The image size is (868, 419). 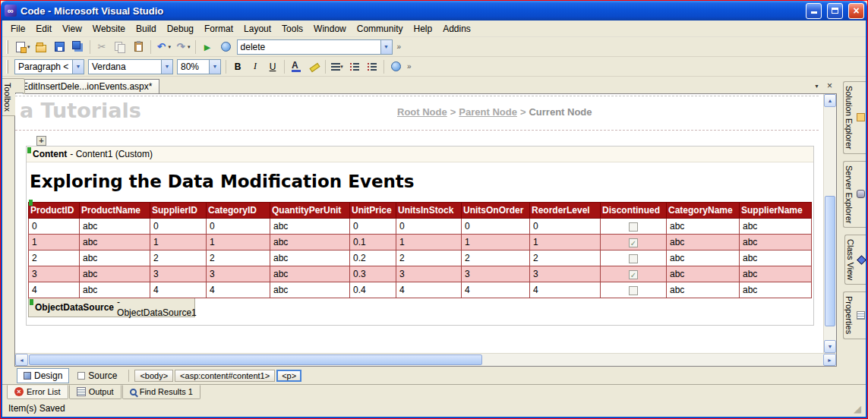 What do you see at coordinates (182, 47) in the screenshot?
I see `redo-button: ↷▾` at bounding box center [182, 47].